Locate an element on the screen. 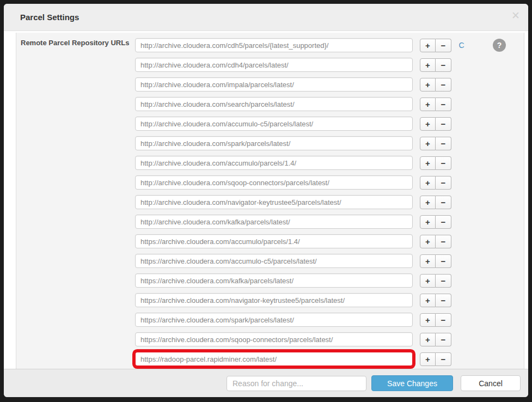 This screenshot has height=402, width=532. dialog-header: Parcel Settings ✕ is located at coordinates (266, 17).